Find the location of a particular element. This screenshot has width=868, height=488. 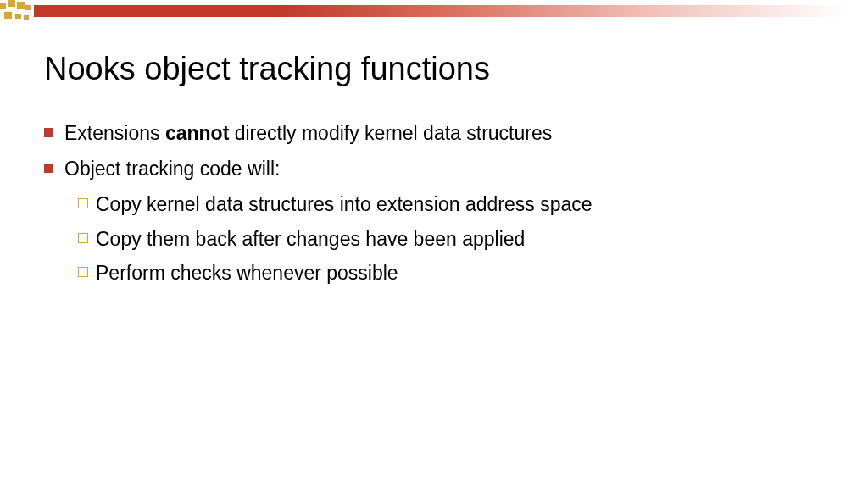

sub-bullet-text: Perform checks whenever possible is located at coordinates (248, 273).